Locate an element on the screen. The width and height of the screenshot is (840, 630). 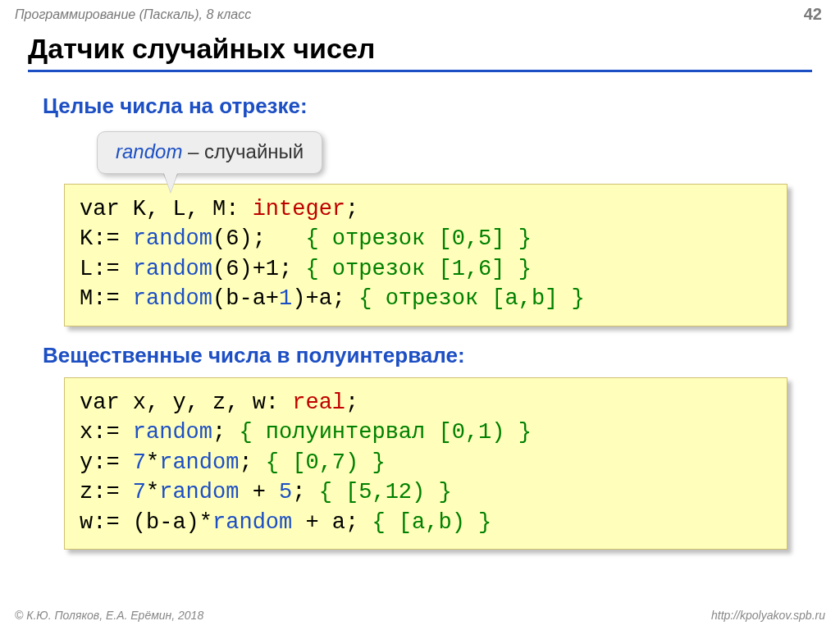
code-token: (b-a)* is located at coordinates (172, 523).